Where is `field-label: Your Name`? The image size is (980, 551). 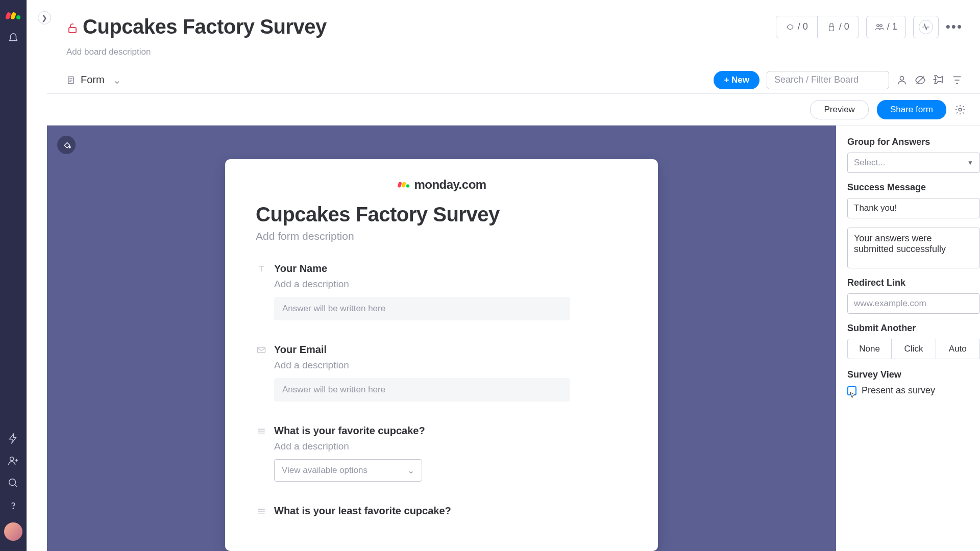 field-label: Your Name is located at coordinates (301, 268).